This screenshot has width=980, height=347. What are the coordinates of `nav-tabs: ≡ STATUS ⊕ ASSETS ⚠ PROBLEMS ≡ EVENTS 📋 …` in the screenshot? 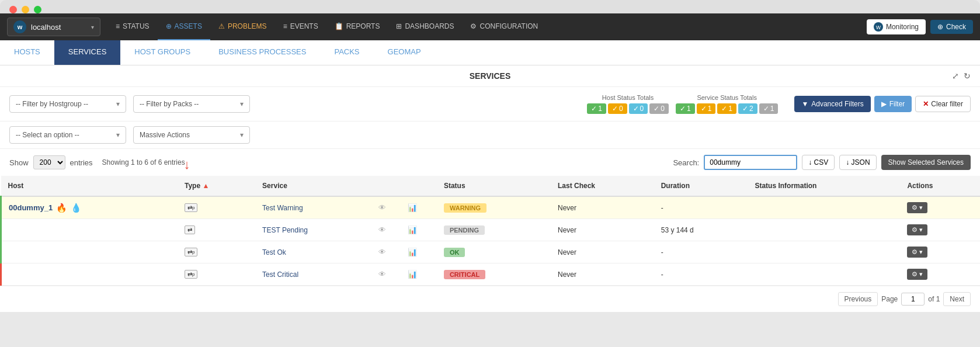 It's located at (327, 27).